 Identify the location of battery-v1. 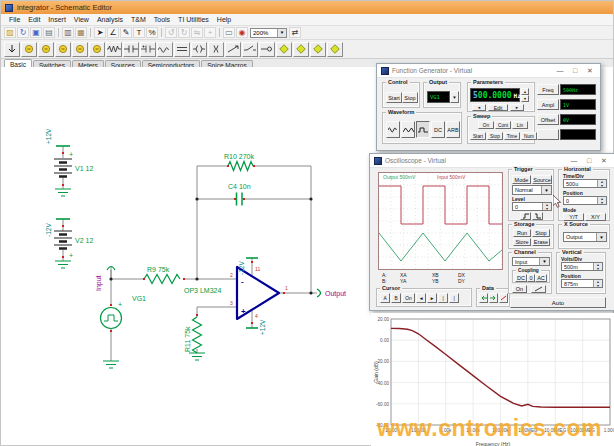
(63, 168).